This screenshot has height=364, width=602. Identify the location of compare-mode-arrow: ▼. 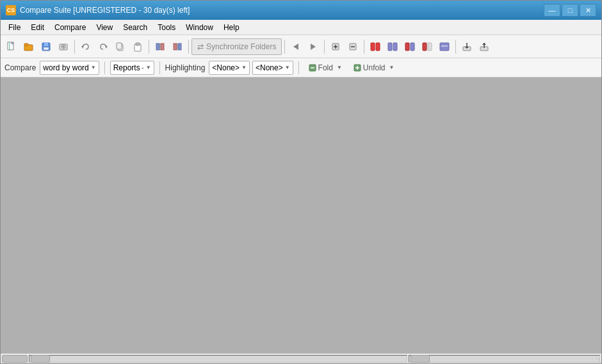
(94, 68).